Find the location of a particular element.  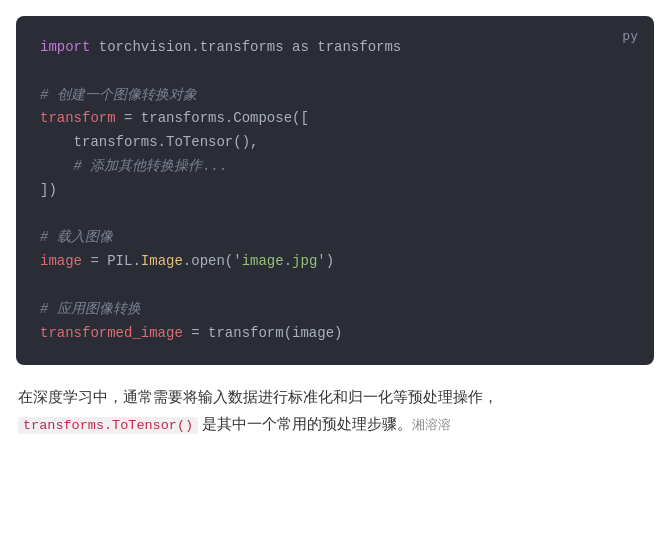

description-text-before: 在深度学习中，通常需要将输入数据进行标准化和归一化等预处理操作， is located at coordinates (258, 396).